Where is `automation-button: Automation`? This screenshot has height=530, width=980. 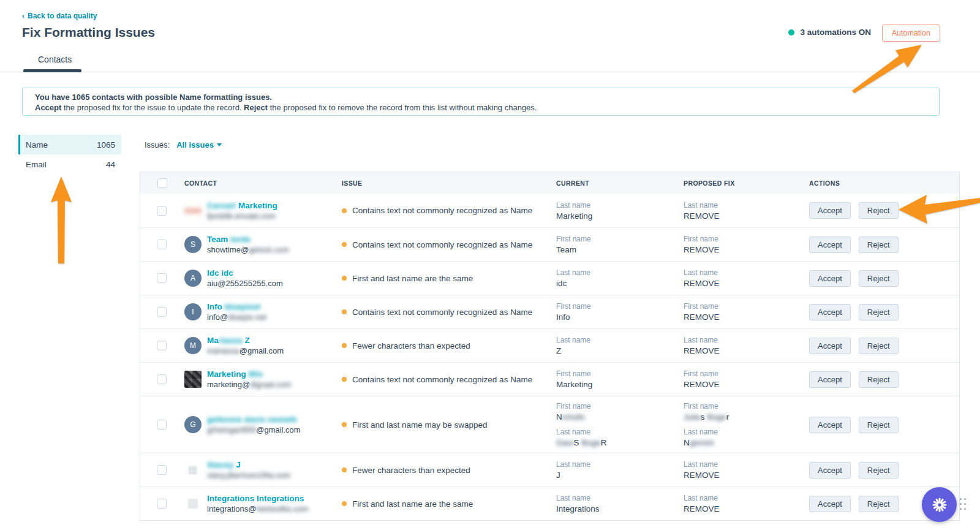
automation-button: Automation is located at coordinates (911, 33).